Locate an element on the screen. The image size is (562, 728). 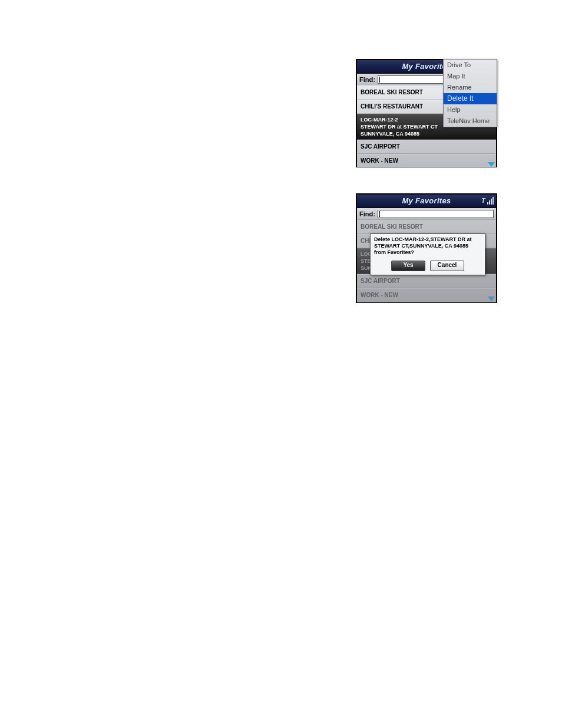
menu-item-telenav-home: TeleNav Home is located at coordinates (470, 121).